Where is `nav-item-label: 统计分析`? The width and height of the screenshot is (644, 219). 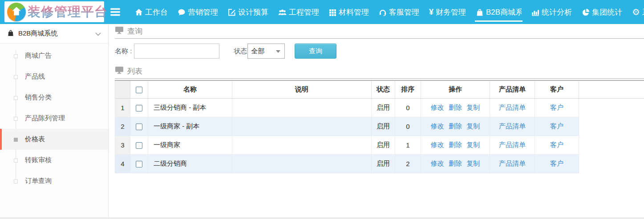 nav-item-label: 统计分析 is located at coordinates (557, 12).